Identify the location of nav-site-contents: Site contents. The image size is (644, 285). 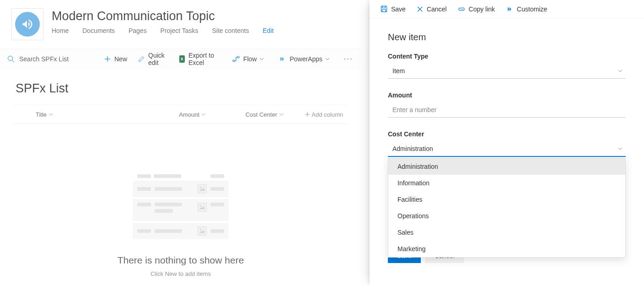
(231, 31).